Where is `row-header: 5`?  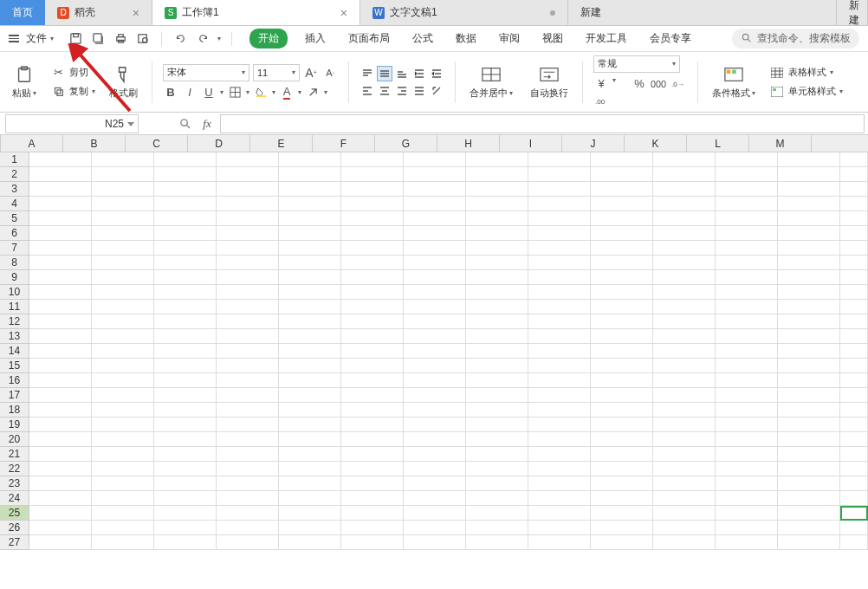
row-header: 5 is located at coordinates (15, 218).